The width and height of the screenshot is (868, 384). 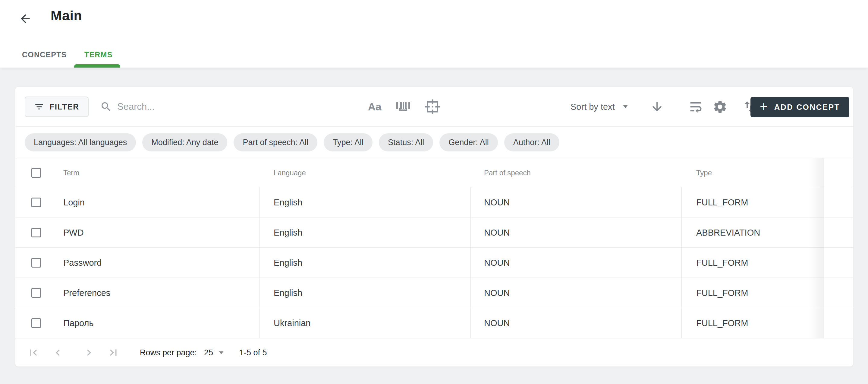 What do you see at coordinates (764, 107) in the screenshot?
I see `plus-icon: +` at bounding box center [764, 107].